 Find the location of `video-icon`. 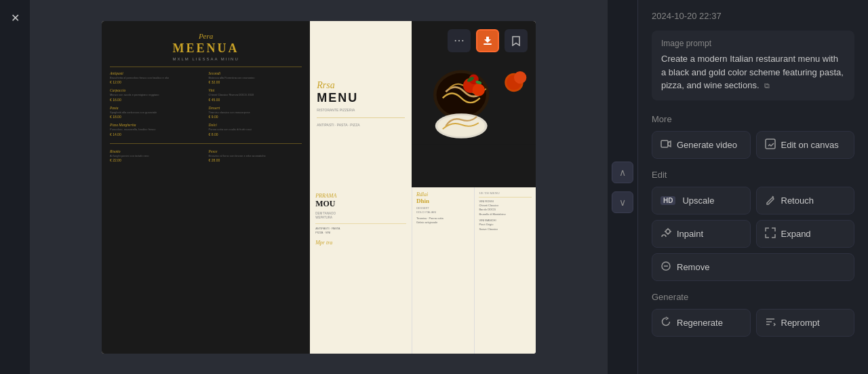

video-icon is located at coordinates (666, 145).